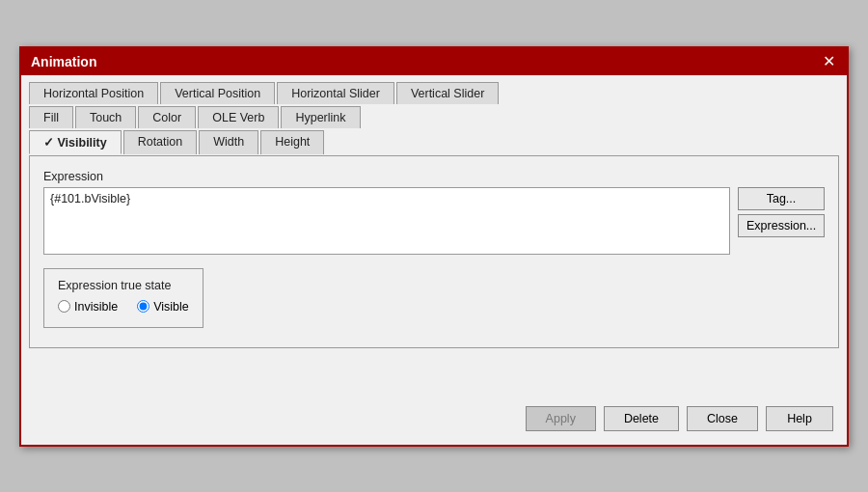 This screenshot has height=492, width=868. I want to click on tab-touch: Touch, so click(106, 118).